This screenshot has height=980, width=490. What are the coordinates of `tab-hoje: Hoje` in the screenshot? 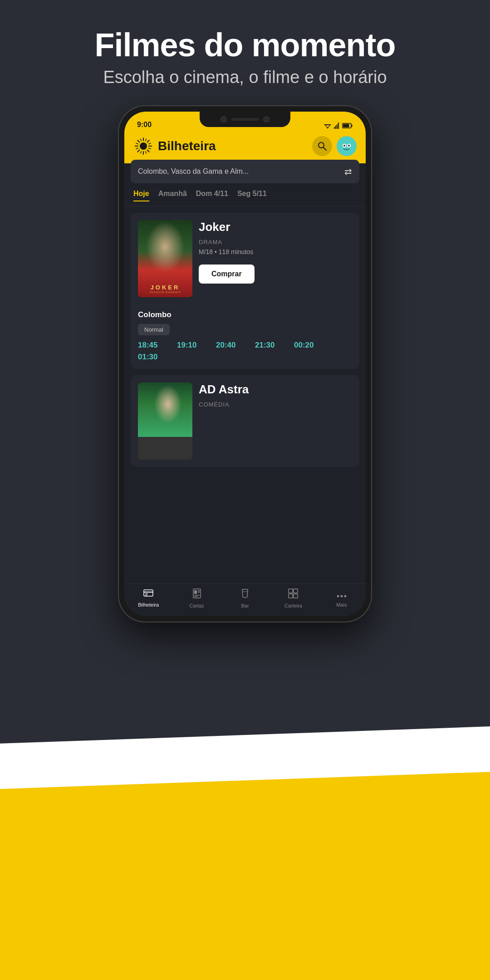 It's located at (142, 196).